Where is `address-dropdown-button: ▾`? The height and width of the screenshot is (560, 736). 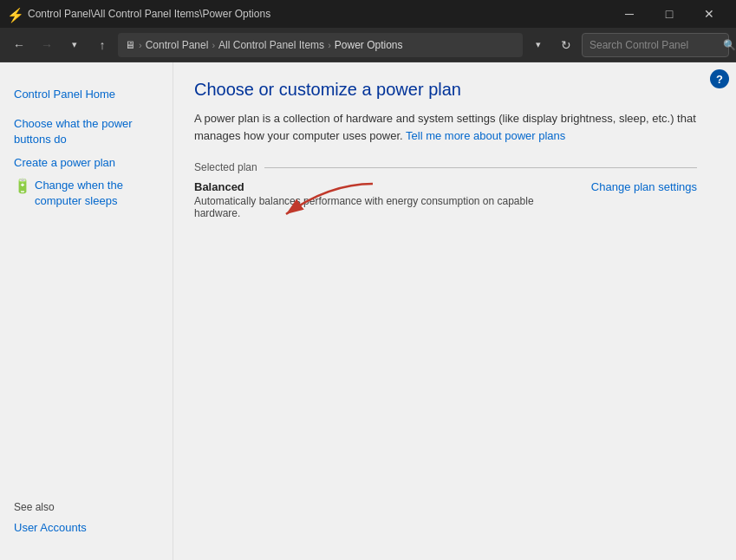
address-dropdown-button: ▾ is located at coordinates (538, 45).